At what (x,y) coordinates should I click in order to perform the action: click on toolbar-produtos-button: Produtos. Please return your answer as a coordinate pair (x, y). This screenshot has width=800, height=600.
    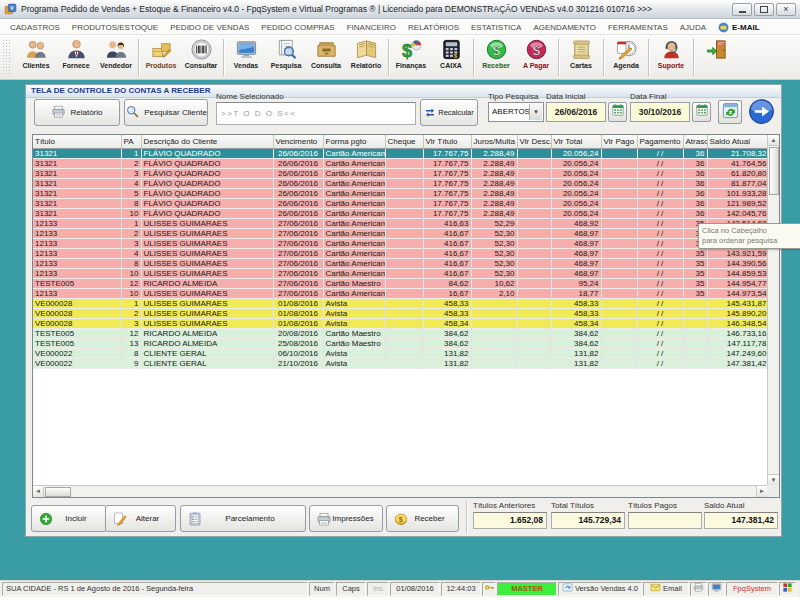
    Looking at the image, I should click on (161, 58).